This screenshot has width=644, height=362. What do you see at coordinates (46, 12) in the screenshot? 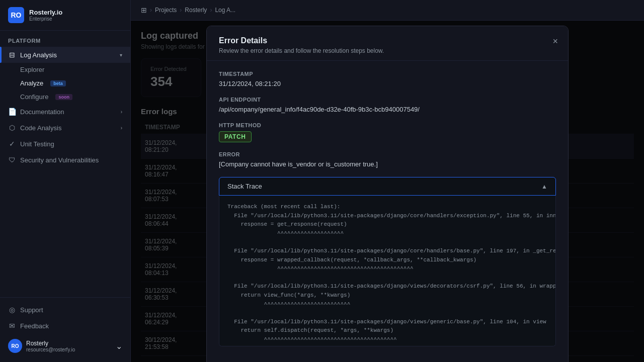
I see `company-name: Rosterly.io` at bounding box center [46, 12].